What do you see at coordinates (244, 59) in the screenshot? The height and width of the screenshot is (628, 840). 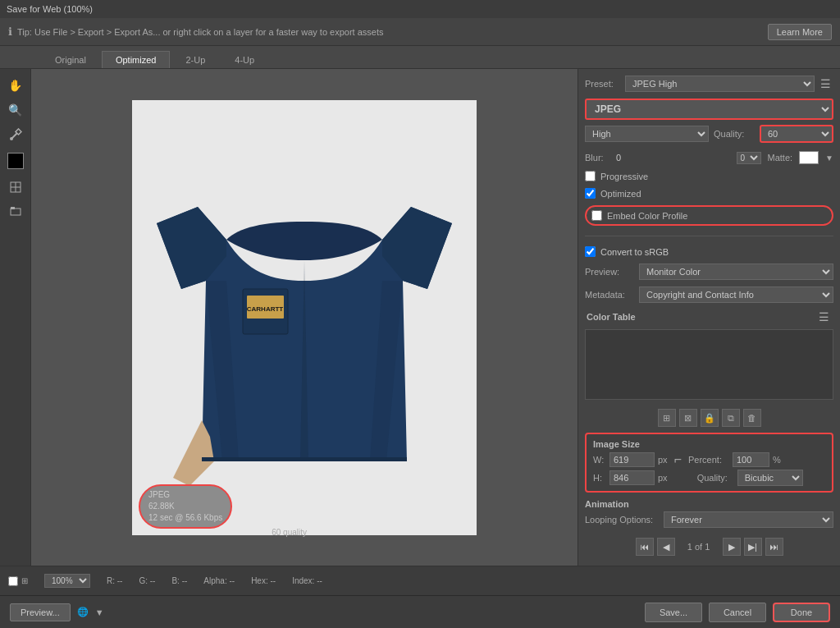 I see `tab-4up: 4-Up` at bounding box center [244, 59].